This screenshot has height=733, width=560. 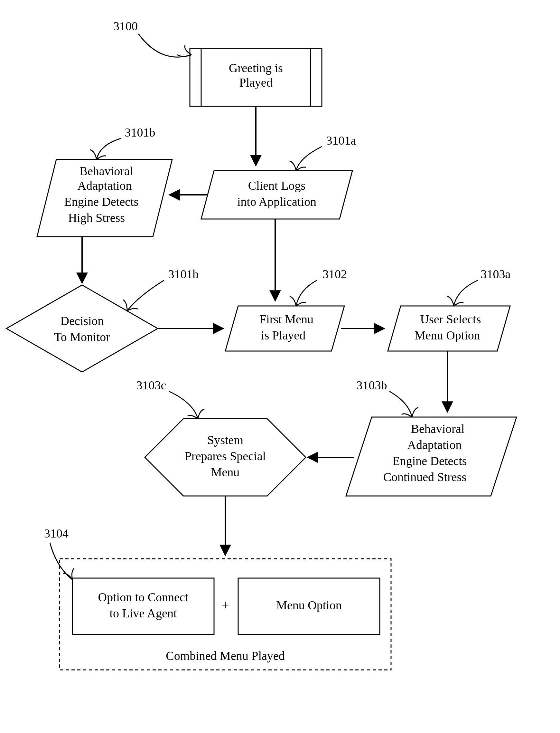 What do you see at coordinates (285, 328) in the screenshot?
I see `node-firstmenu: First Menu is Played` at bounding box center [285, 328].